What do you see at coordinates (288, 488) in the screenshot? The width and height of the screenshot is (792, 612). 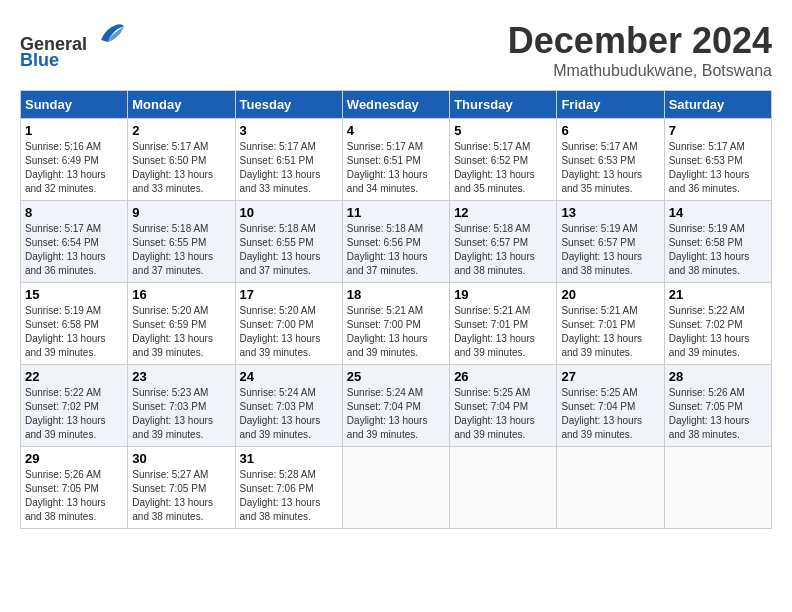 I see `calendar-day-cell: 31 Sunrise: 5:28 AM Sunset: 7:06 PM Dayl…` at bounding box center [288, 488].